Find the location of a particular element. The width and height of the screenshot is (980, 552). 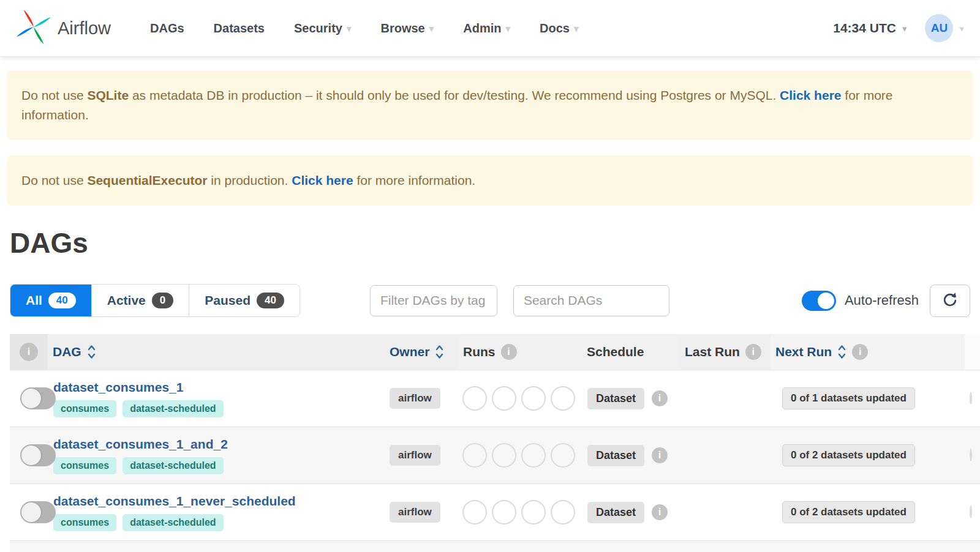

sequential-executor-warning-banner: Do not use SequentialExecutor in product… is located at coordinates (490, 181).